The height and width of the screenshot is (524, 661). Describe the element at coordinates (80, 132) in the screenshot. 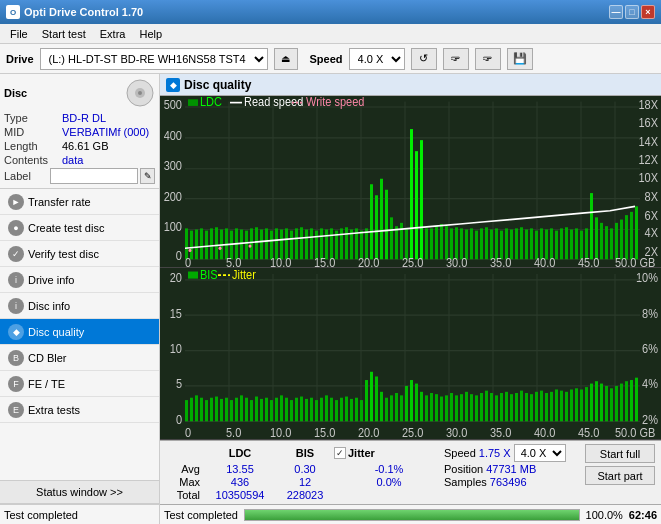

I see `disc-panel: Disc Type BD-R DL MID VERBATIMf (000) Le…` at that location.